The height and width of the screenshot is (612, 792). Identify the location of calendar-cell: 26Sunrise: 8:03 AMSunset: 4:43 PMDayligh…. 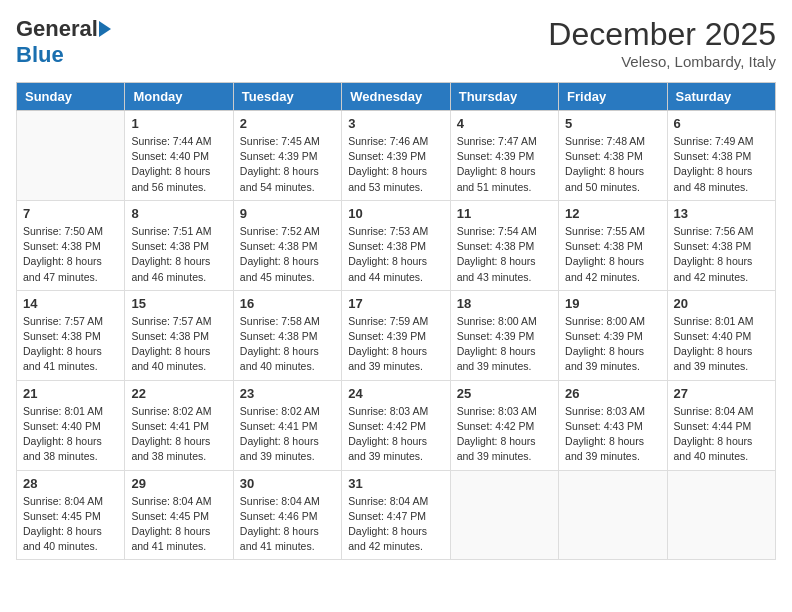
(613, 425).